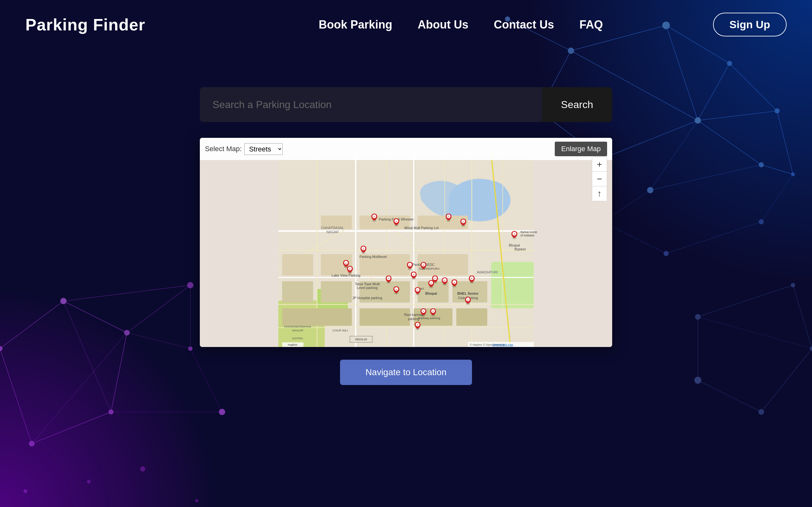 The width and height of the screenshot is (812, 507). What do you see at coordinates (367, 298) in the screenshot?
I see `svg-text: JP Hospital parking` at bounding box center [367, 298].